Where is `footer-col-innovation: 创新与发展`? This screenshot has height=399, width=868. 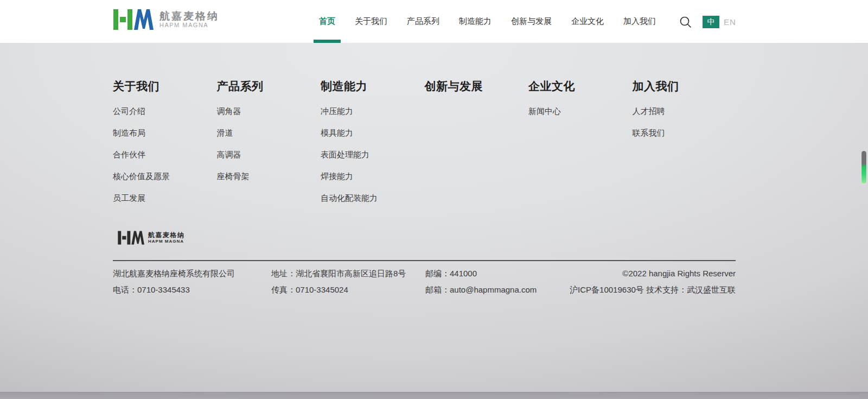
footer-col-innovation: 创新与发展 is located at coordinates (477, 147).